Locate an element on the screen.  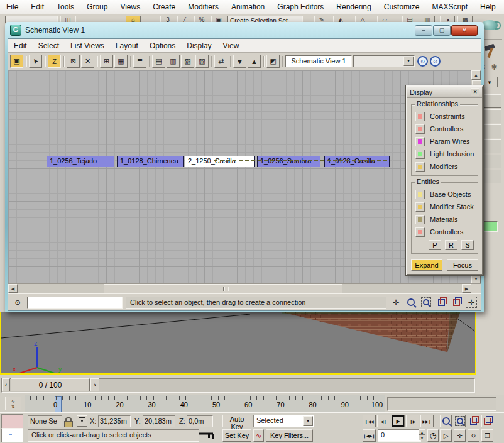
pan-view-button: ✛ is located at coordinates (460, 435).